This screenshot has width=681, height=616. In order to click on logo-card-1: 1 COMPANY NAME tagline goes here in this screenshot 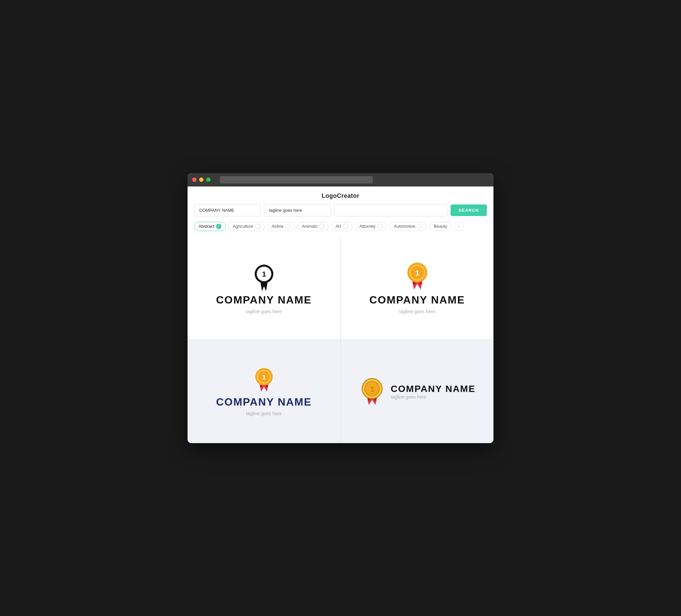, I will do `click(264, 288)`.